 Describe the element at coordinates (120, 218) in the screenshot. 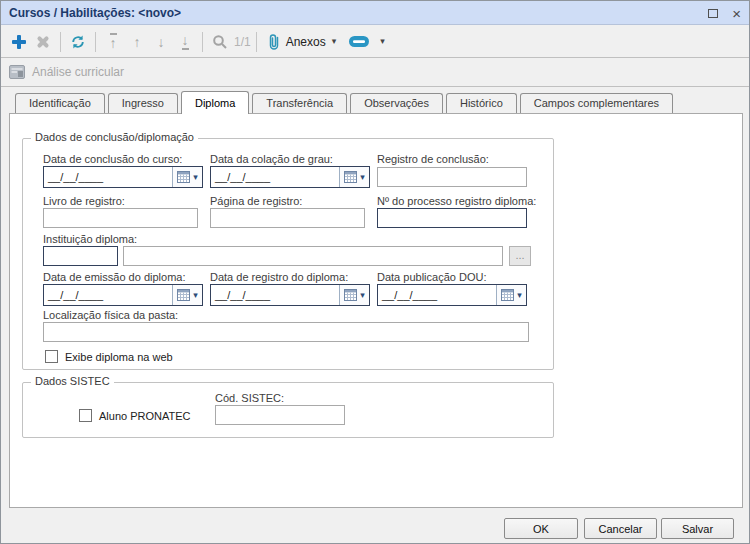

I see `input-livro-registro` at that location.